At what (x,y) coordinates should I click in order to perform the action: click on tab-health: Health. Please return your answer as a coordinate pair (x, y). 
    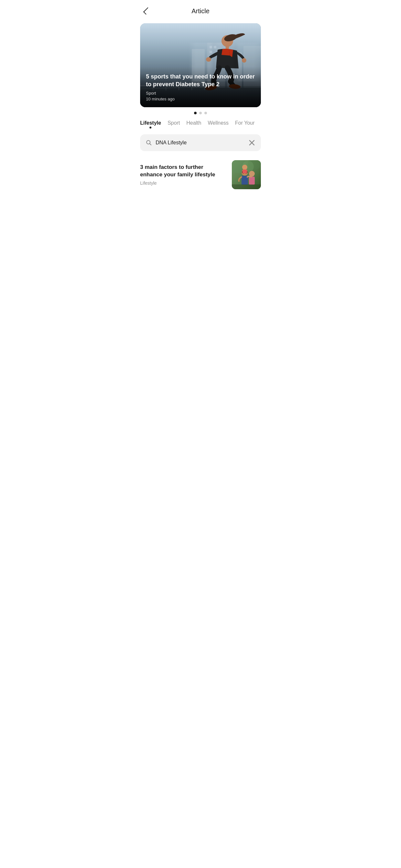
    Looking at the image, I should click on (194, 124).